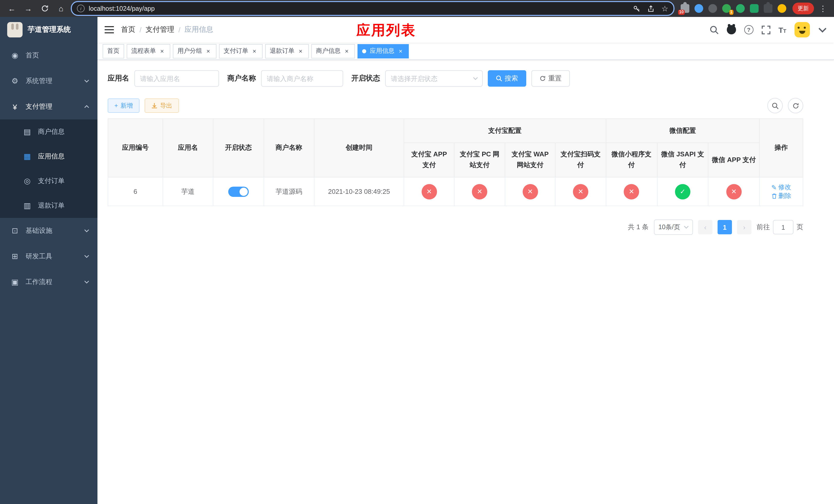  I want to click on extension-blue-icon, so click(699, 8).